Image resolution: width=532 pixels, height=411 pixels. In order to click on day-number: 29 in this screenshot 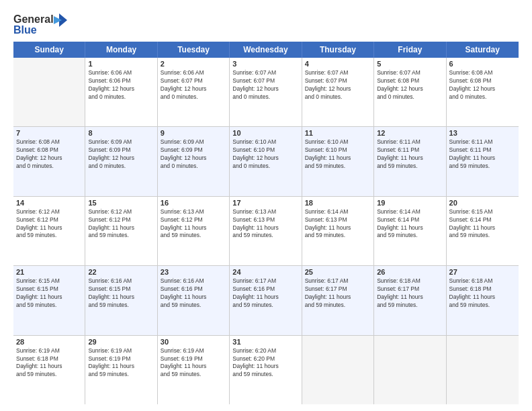, I will do `click(121, 342)`.